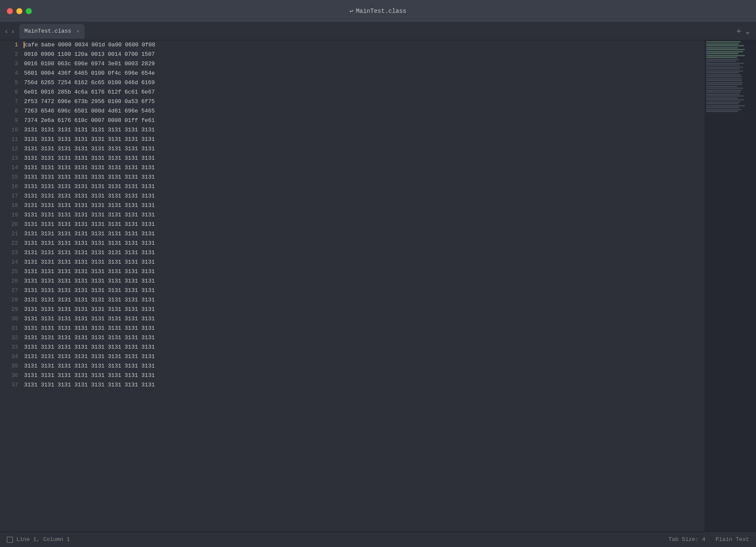 This screenshot has height=547, width=756. What do you see at coordinates (19, 11) in the screenshot?
I see `minimize-button` at bounding box center [19, 11].